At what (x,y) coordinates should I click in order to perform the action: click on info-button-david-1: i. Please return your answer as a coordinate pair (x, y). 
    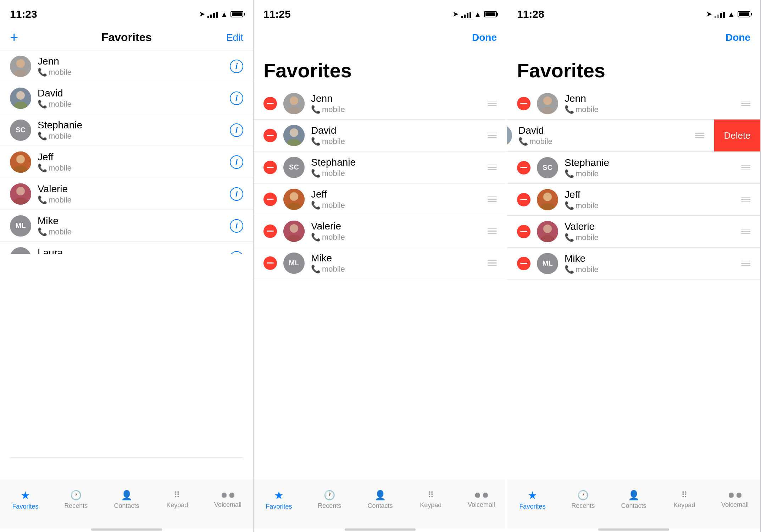
    Looking at the image, I should click on (237, 98).